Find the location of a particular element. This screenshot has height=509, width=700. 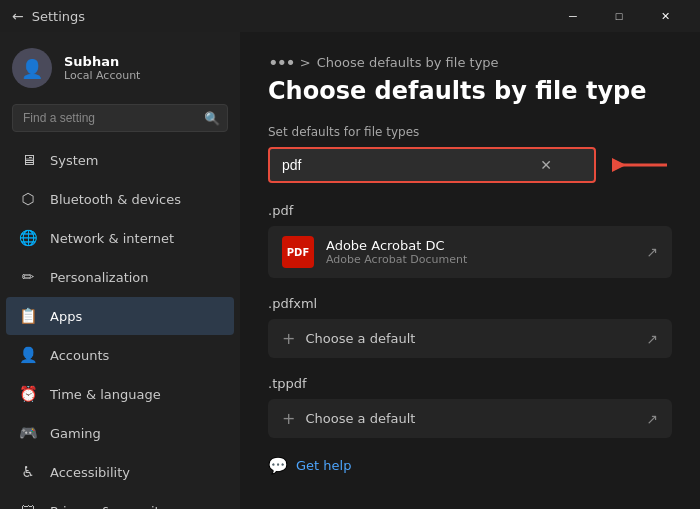

breadcrumb-dots: ••• is located at coordinates (281, 62).